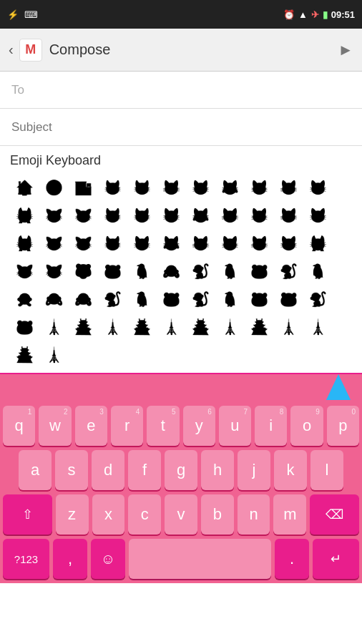 This screenshot has width=362, height=644. What do you see at coordinates (26, 559) in the screenshot?
I see `sym-key: ?123` at bounding box center [26, 559].